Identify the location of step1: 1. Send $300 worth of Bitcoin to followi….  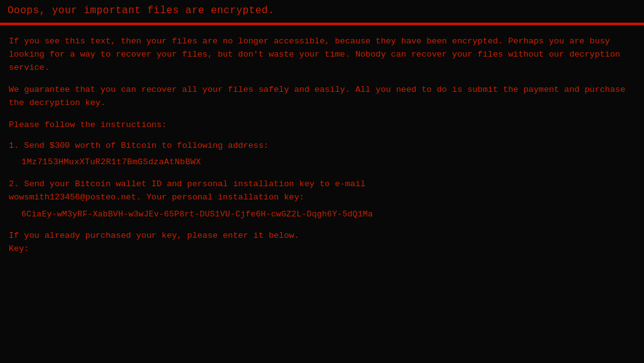
(322, 155).